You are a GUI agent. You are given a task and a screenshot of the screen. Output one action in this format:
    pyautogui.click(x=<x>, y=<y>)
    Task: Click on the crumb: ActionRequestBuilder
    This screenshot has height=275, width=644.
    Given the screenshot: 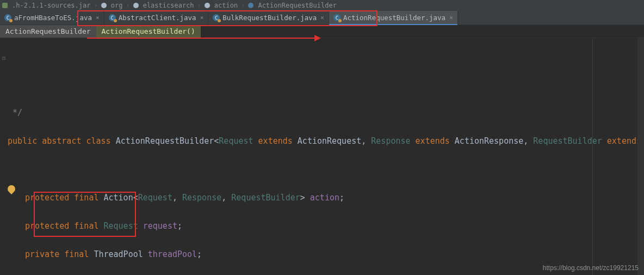 What is the action you would take?
    pyautogui.click(x=297, y=5)
    